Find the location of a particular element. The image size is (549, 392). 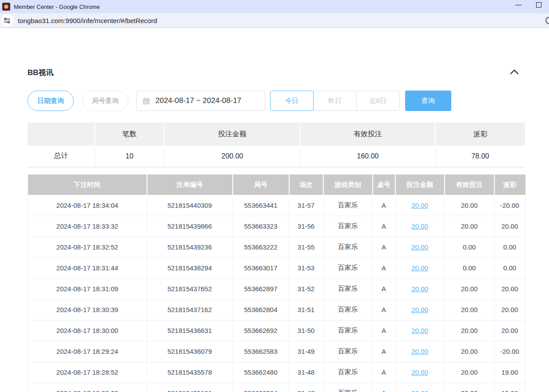

bet-time: 2024-08-17 18:33:32 is located at coordinates (88, 226).